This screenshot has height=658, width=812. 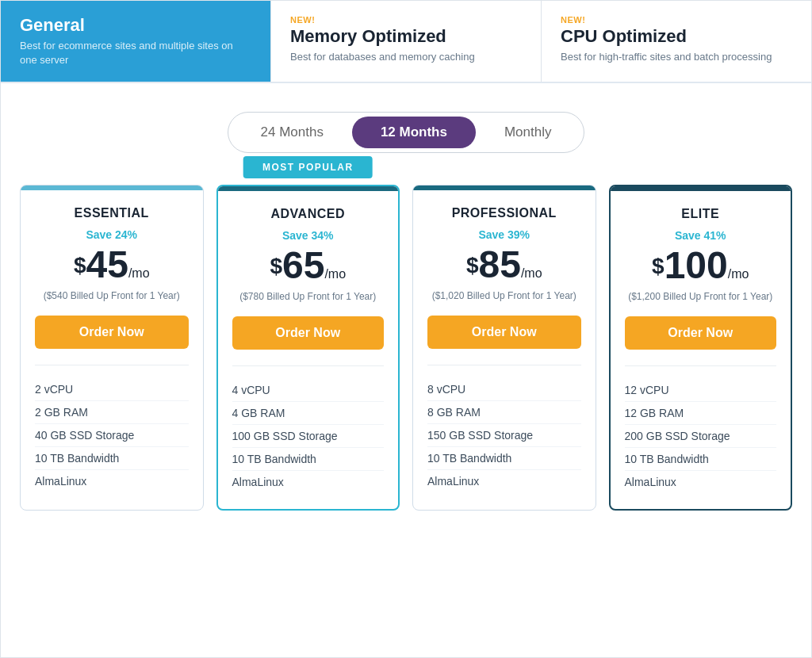 What do you see at coordinates (406, 132) in the screenshot?
I see `billing-toggle: 24 Months 12 Months Monthly` at bounding box center [406, 132].